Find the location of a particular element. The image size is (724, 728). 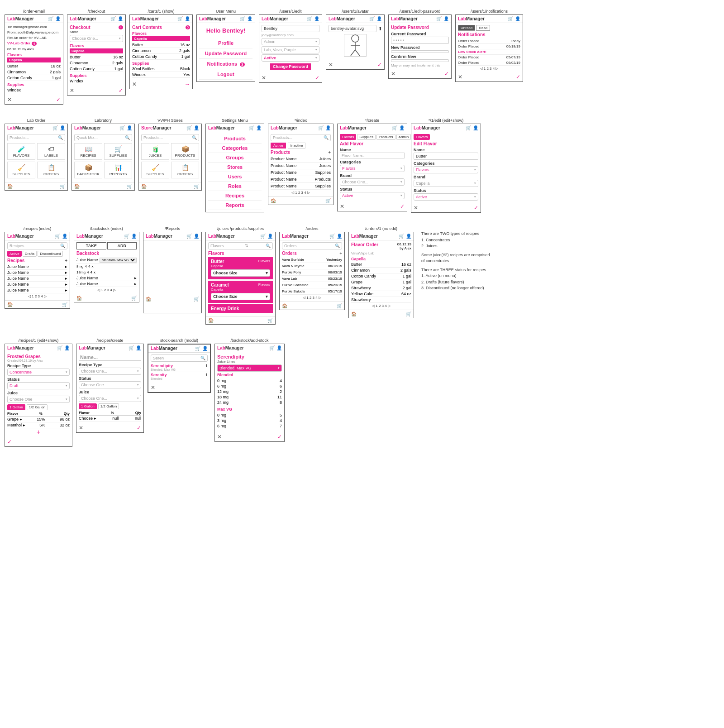

add-recipe-btn: + is located at coordinates (66, 261).